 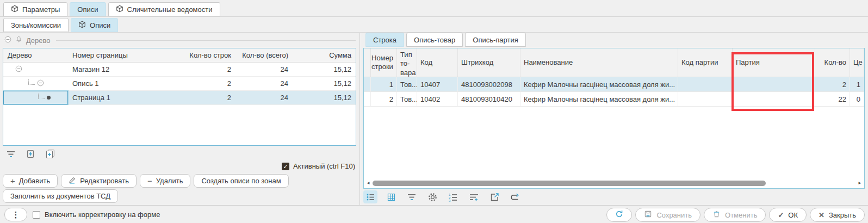 What do you see at coordinates (717, 215) in the screenshot?
I see `trash-icon` at bounding box center [717, 215].